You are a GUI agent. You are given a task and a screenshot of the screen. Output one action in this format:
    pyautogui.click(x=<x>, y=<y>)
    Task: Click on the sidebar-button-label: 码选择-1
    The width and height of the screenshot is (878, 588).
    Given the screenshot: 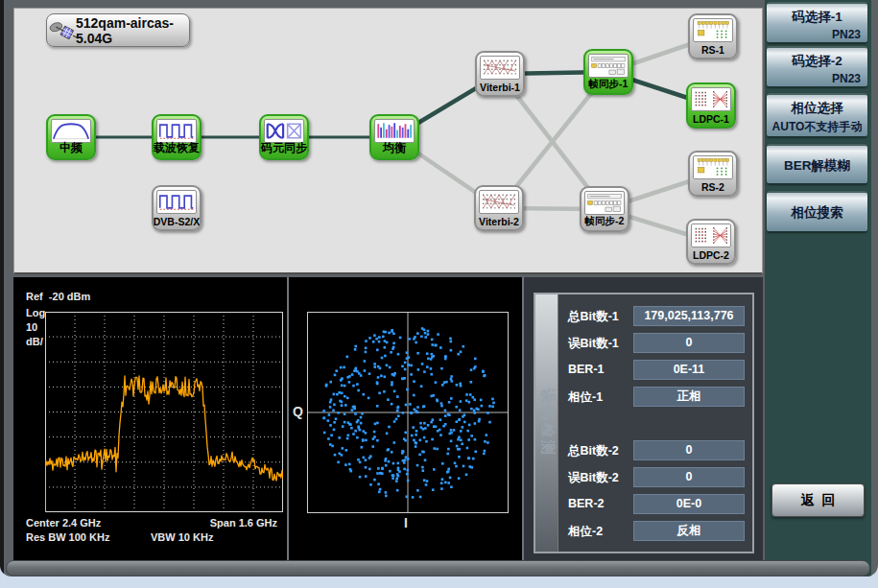 What is the action you would take?
    pyautogui.click(x=818, y=15)
    